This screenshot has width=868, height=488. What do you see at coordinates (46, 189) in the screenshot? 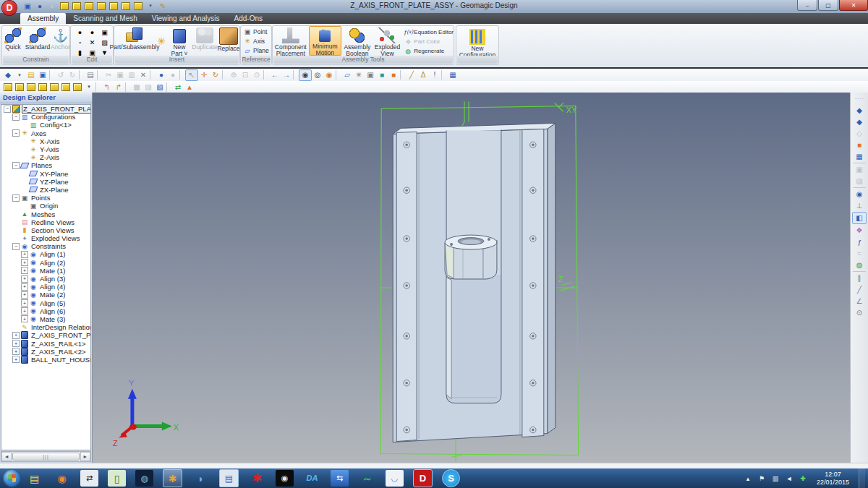
I see `tree-zx-plane: ZX-Plane` at bounding box center [46, 189].